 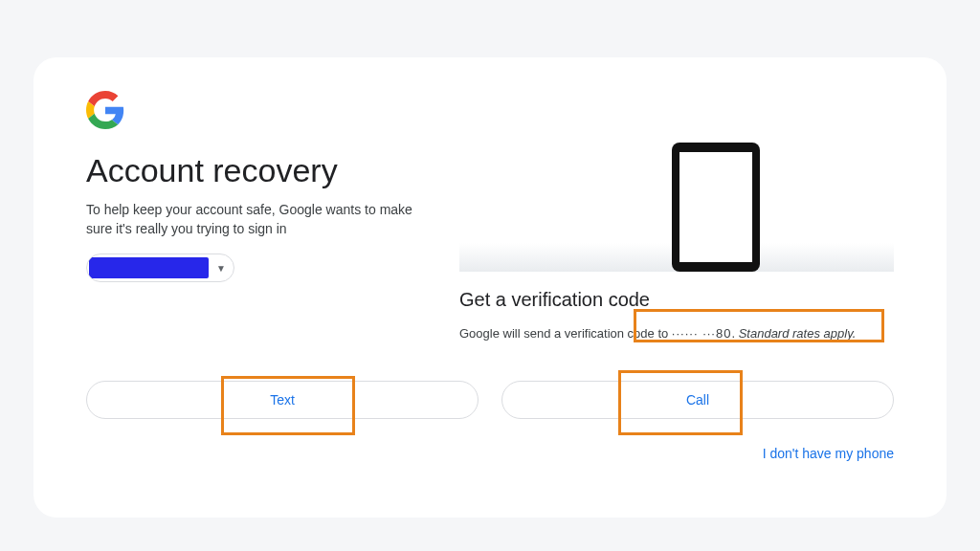 I want to click on phone-illustration, so click(x=677, y=207).